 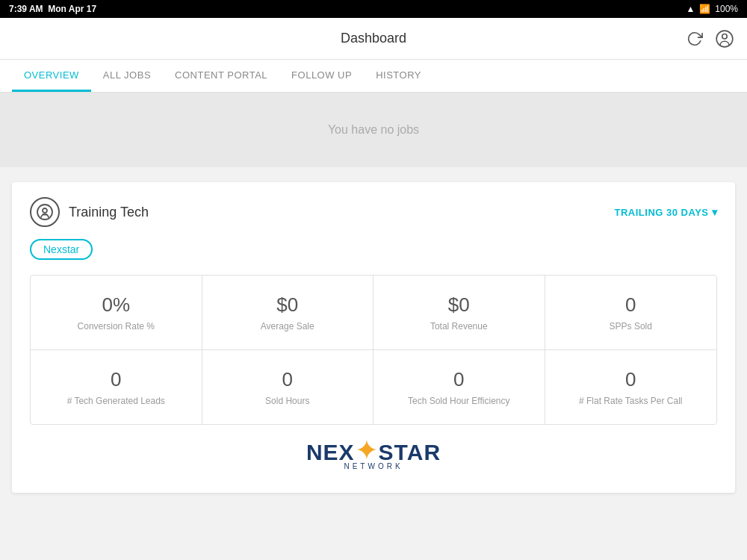 What do you see at coordinates (726, 9) in the screenshot?
I see `battery-text: 100%` at bounding box center [726, 9].